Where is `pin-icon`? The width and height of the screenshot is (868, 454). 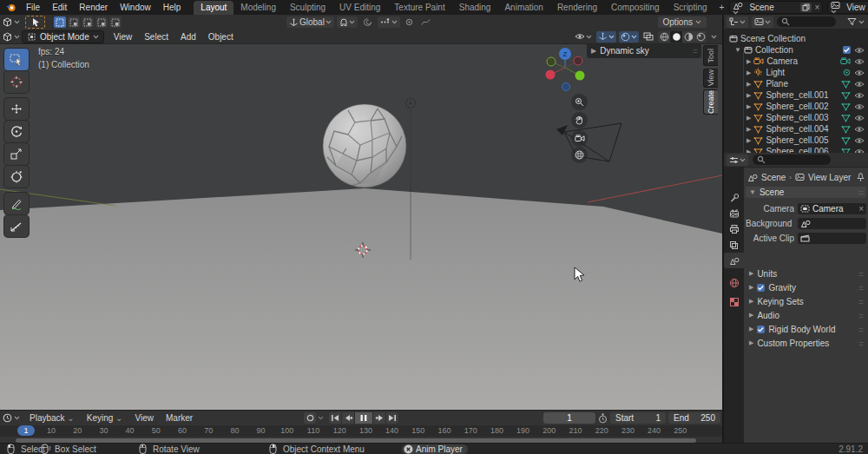 pin-icon is located at coordinates (861, 177).